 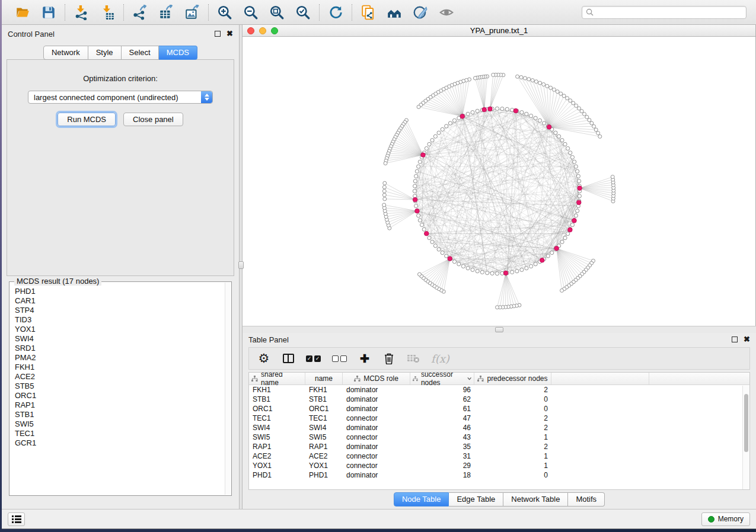 I want to click on apply-layout-button, so click(x=336, y=12).